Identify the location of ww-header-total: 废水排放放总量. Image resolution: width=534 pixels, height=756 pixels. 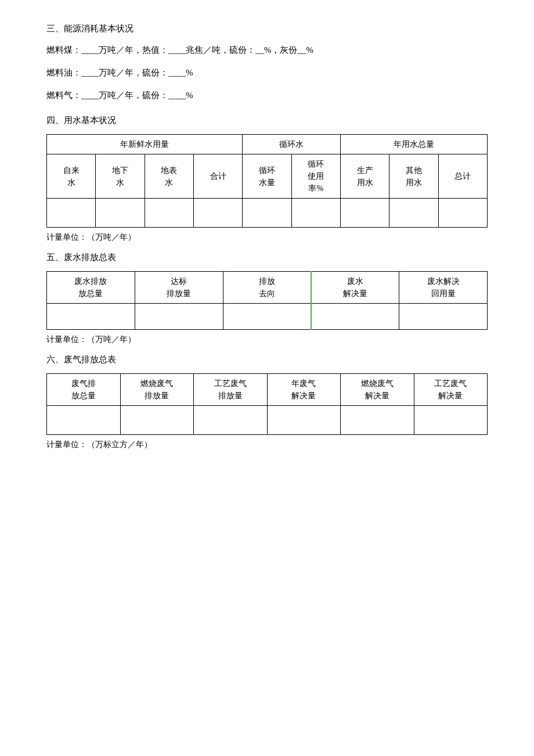
(91, 288).